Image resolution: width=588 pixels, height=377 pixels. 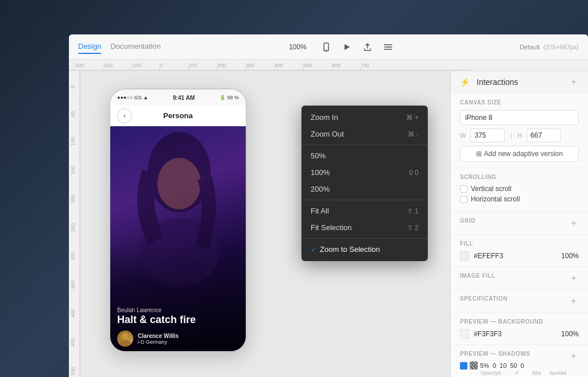 What do you see at coordinates (519, 278) in the screenshot?
I see `image-fill-header-row: IMAGE FILL +` at bounding box center [519, 278].